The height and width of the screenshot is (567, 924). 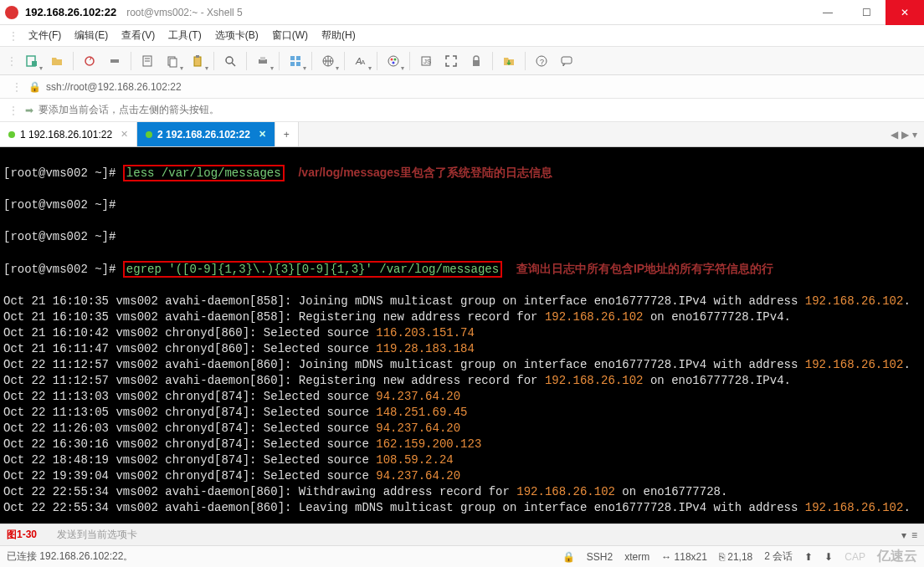 I want to click on minimize-button: —, so click(x=828, y=13).